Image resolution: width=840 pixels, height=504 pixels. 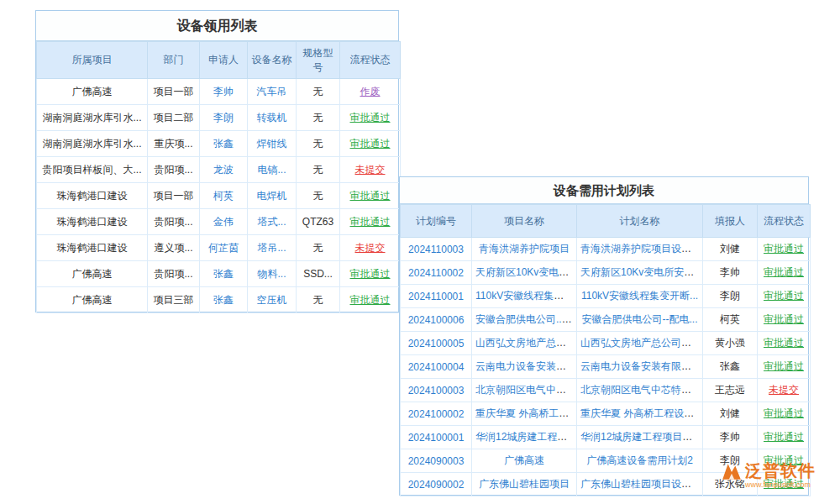 I want to click on applicant-cell: 李帅, so click(x=223, y=92).